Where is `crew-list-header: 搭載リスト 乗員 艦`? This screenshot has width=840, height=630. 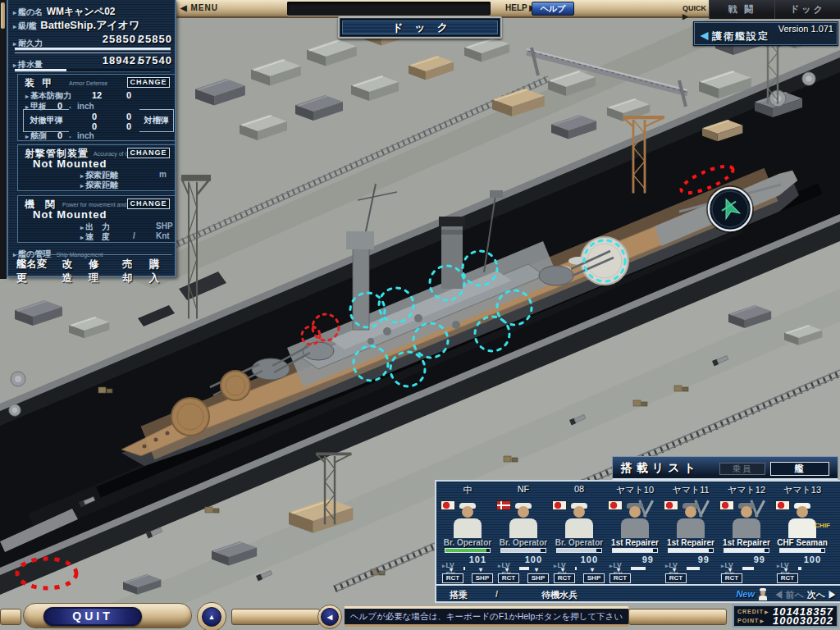 crew-list-header: 搭載リスト 乗員 艦 is located at coordinates (725, 468).